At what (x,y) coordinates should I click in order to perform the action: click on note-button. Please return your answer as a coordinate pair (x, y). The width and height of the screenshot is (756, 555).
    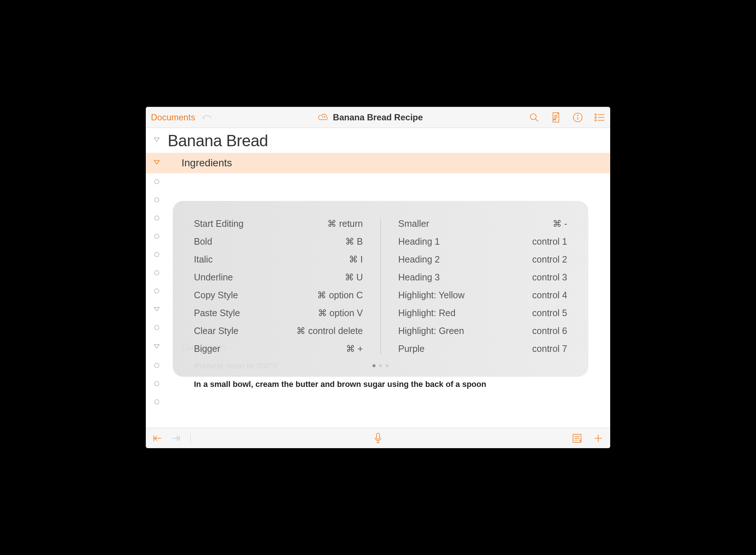
    Looking at the image, I should click on (577, 438).